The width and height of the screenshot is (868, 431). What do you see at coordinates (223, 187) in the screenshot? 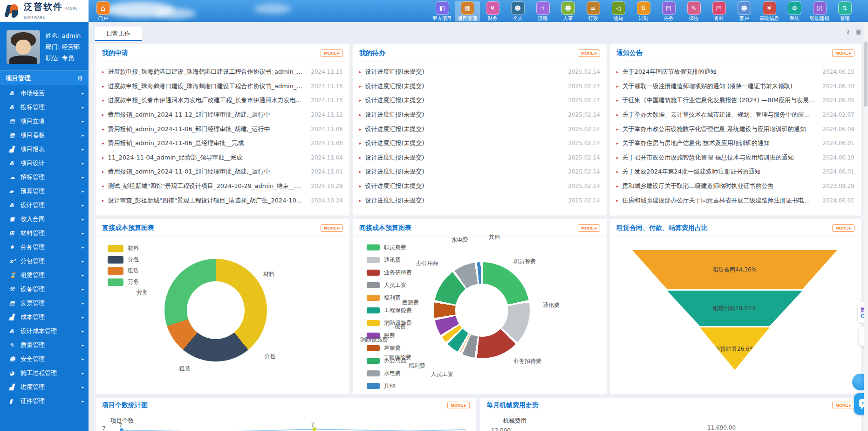
I see `list-item: ▸测试_彭祖新城"四馆"景观工程设计项目_2024-10-29_admin_结束…` at bounding box center [223, 187].